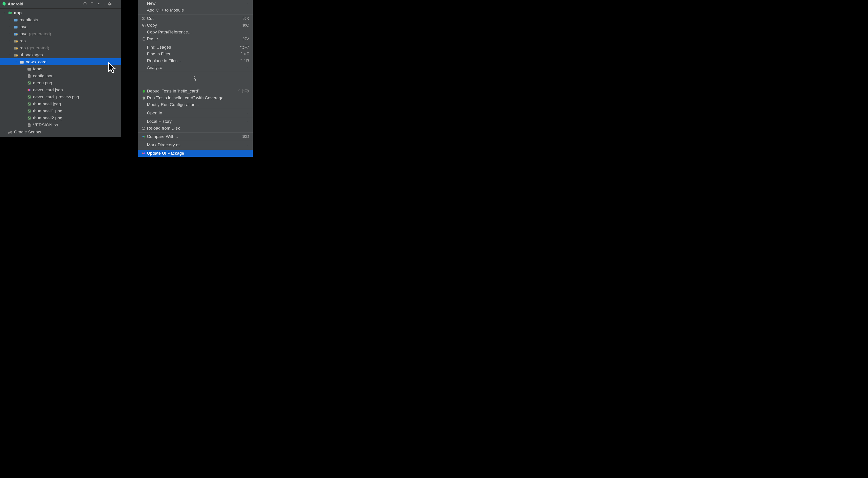  I want to click on menu-debug-tests: Debug 'Tests in 'hello_card'' ⌃⇧F9, so click(195, 91).